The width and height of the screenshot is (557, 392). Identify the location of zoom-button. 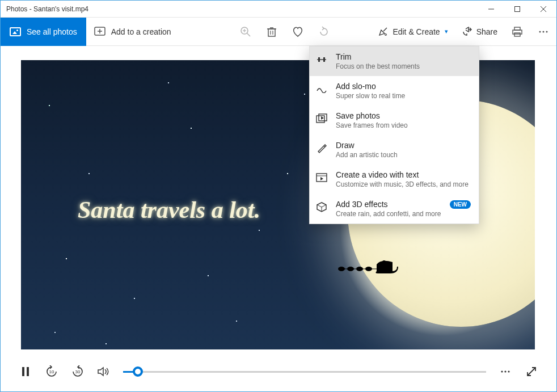
(246, 32).